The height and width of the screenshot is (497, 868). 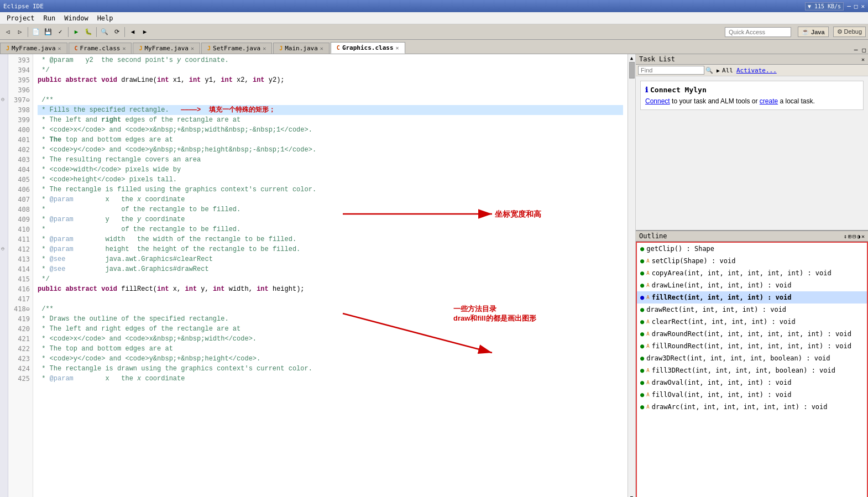 What do you see at coordinates (752, 310) in the screenshot?
I see `outline-item-drawrect: ● drawRect(int, int, int, int) : void` at bounding box center [752, 310].